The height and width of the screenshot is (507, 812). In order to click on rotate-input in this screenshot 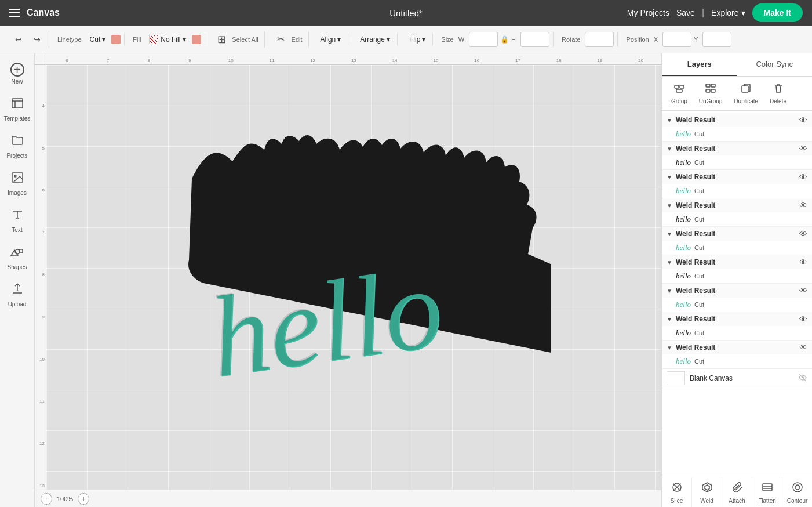, I will do `click(599, 39)`.